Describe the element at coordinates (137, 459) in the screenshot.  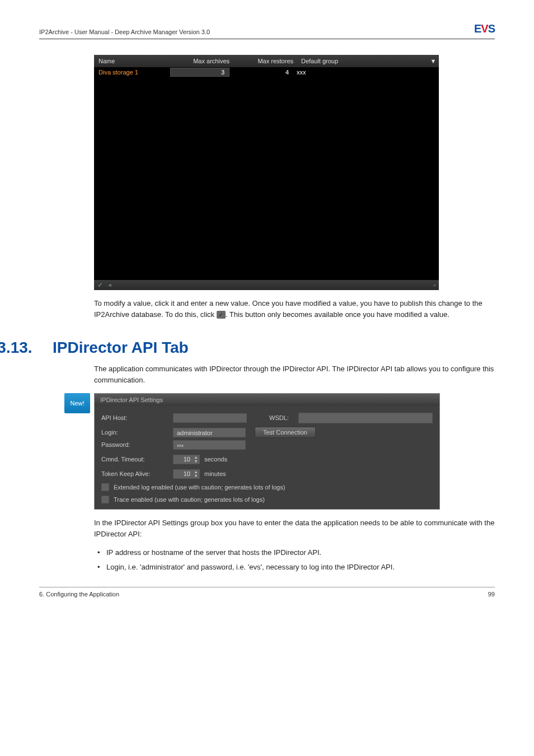
I see `cmnd-timeout-label: Cmnd. Timeout:` at that location.